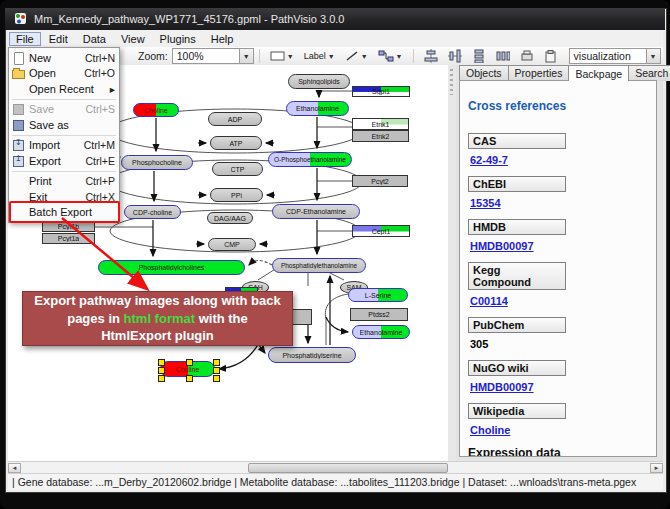  What do you see at coordinates (178, 39) in the screenshot?
I see `menu-plugins: Plugins` at bounding box center [178, 39].